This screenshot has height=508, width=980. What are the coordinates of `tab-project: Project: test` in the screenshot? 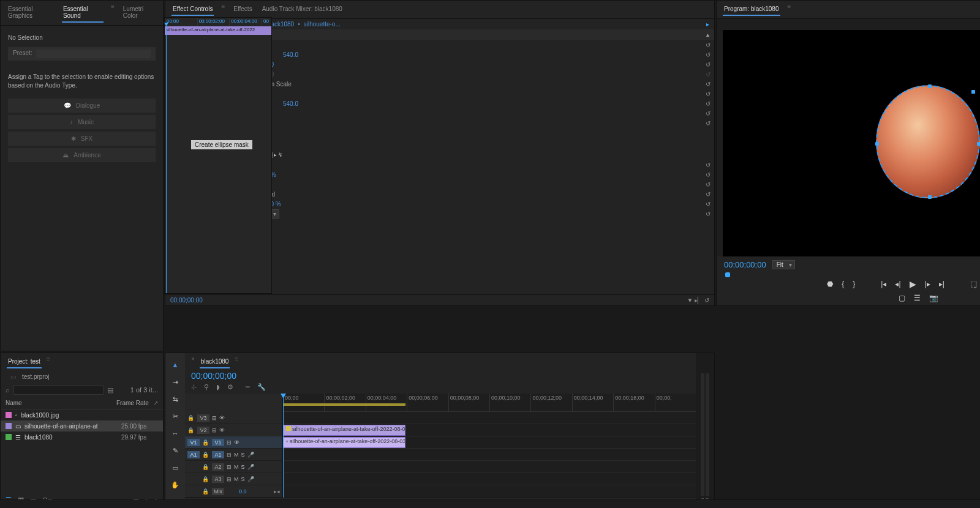 It's located at (24, 362).